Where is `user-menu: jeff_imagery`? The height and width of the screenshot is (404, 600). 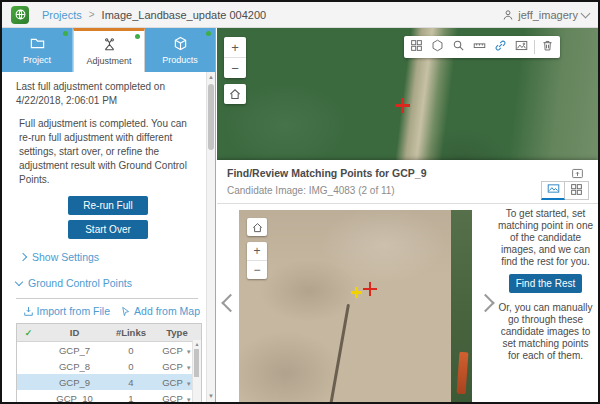 user-menu: jeff_imagery is located at coordinates (546, 15).